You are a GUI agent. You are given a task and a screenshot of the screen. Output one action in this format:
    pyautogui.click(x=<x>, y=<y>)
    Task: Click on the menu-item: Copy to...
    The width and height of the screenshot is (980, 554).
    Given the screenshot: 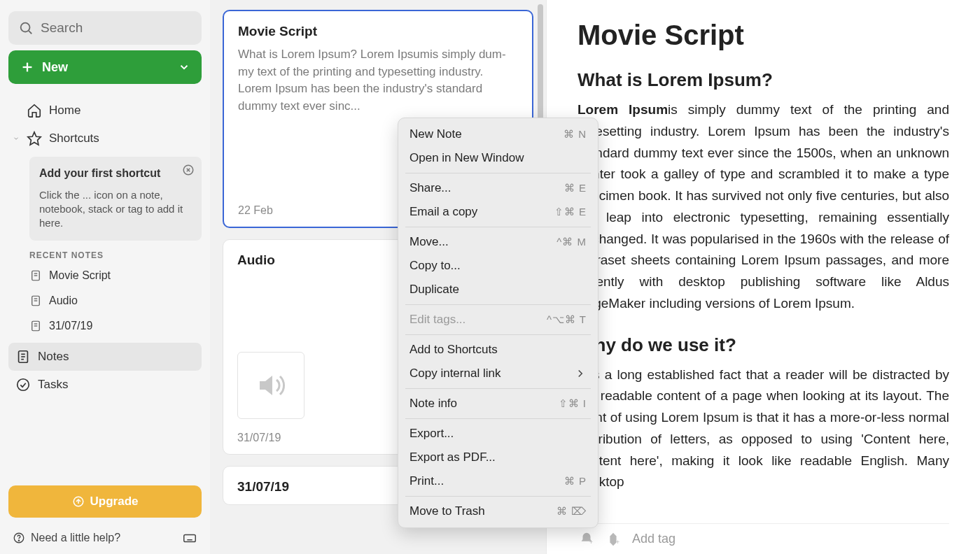 What is the action you would take?
    pyautogui.click(x=498, y=266)
    